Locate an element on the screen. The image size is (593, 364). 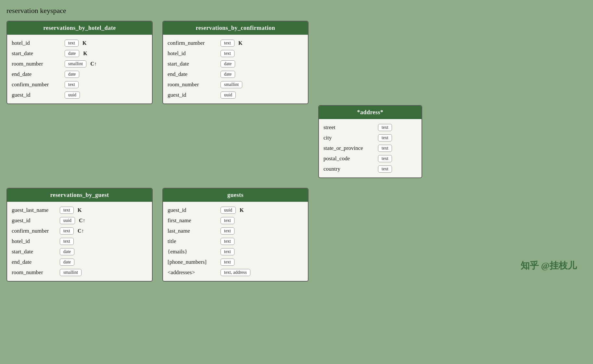
table-row: street text is located at coordinates (370, 127).